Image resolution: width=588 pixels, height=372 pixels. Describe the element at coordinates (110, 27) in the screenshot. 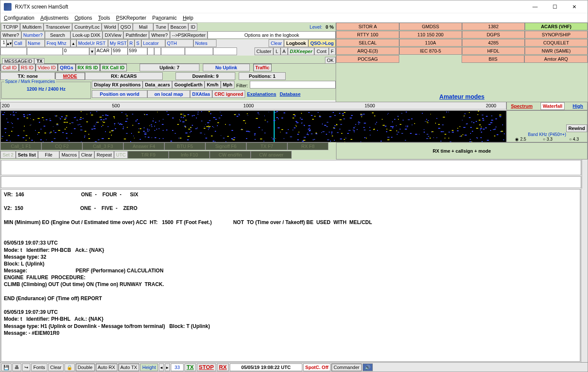

I see `world-button: World` at that location.